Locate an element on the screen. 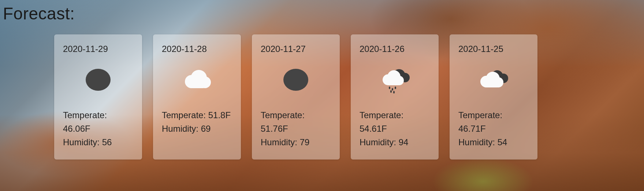  humidity-value: Humidity: 79 is located at coordinates (296, 142).